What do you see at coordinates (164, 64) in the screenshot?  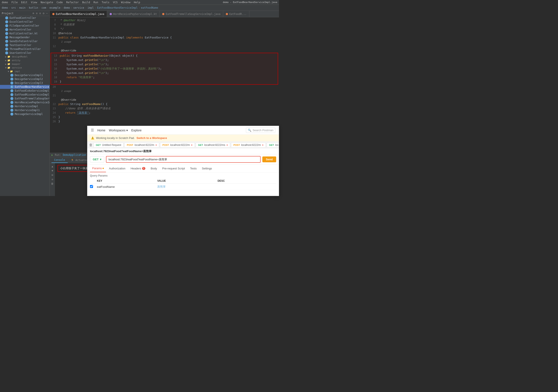 I see `code-line: 15 System.out.println("\n");` at bounding box center [164, 64].